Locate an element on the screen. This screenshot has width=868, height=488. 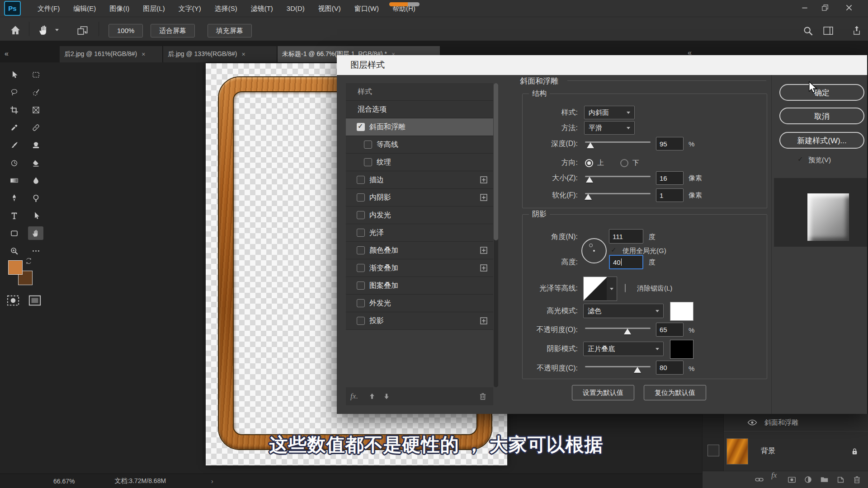
ellipsis-icon is located at coordinates (36, 251).